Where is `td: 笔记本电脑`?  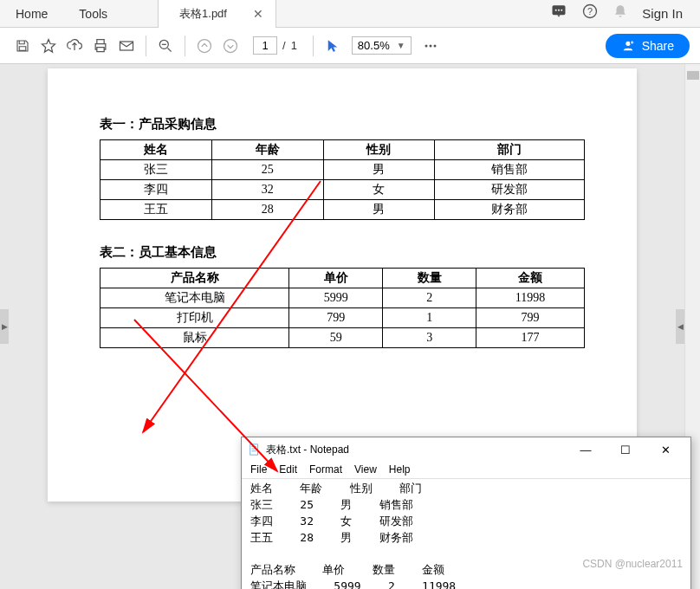 td: 笔记本电脑 is located at coordinates (195, 298).